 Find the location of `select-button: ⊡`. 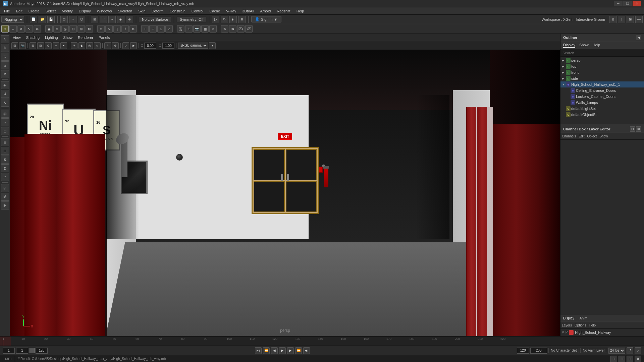

select-button: ⊡ is located at coordinates (64, 19).